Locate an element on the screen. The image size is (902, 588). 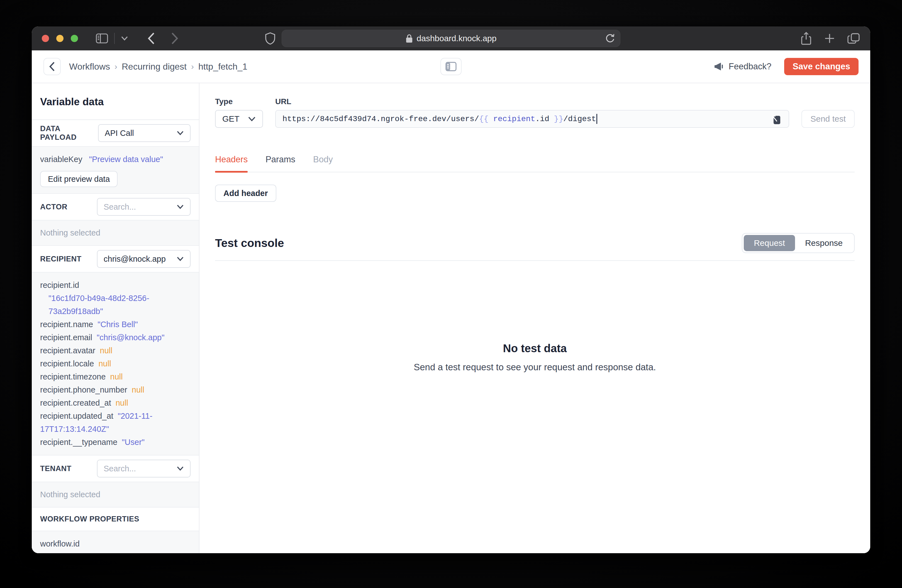
save-changes-button: Save changes is located at coordinates (821, 67).